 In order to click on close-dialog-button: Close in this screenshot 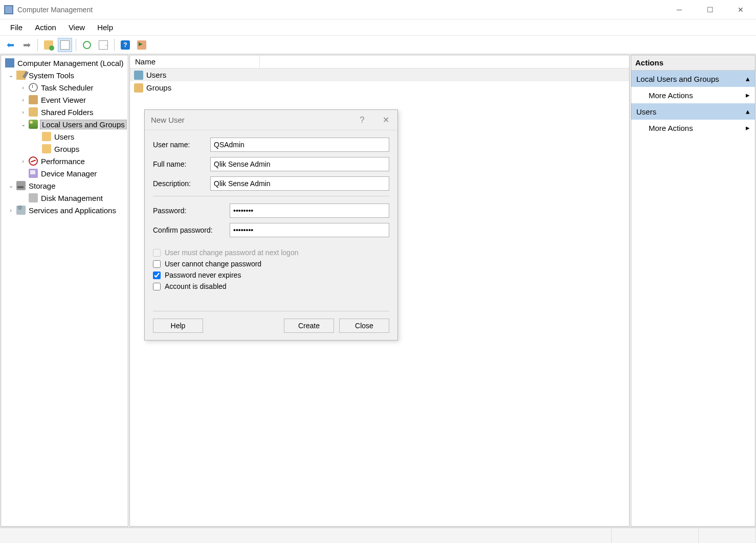, I will do `click(364, 326)`.